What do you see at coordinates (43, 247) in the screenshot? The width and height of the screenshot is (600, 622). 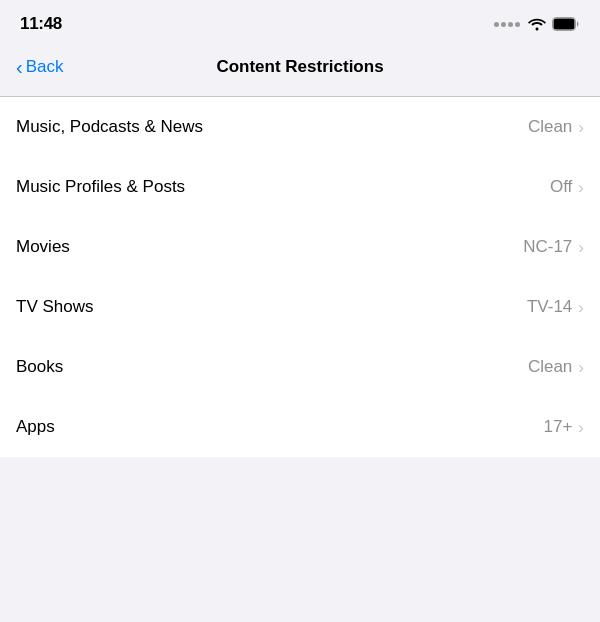 I see `row-label: Movies` at bounding box center [43, 247].